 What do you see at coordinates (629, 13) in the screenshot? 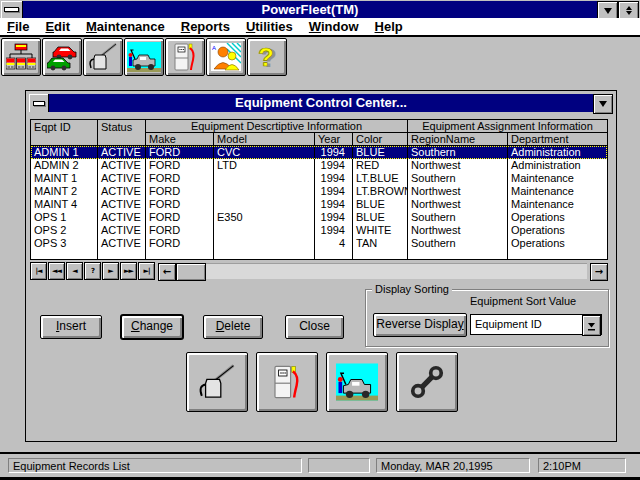
I see `restore-down-icon` at bounding box center [629, 13].